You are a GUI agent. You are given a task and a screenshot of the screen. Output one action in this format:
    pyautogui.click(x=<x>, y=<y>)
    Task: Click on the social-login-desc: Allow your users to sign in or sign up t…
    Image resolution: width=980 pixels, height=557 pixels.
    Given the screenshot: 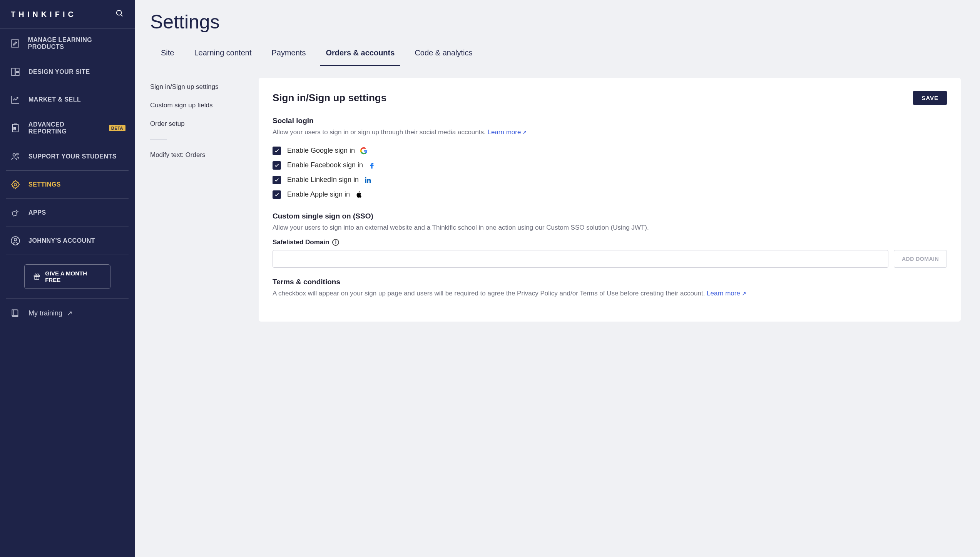 What is the action you would take?
    pyautogui.click(x=610, y=132)
    